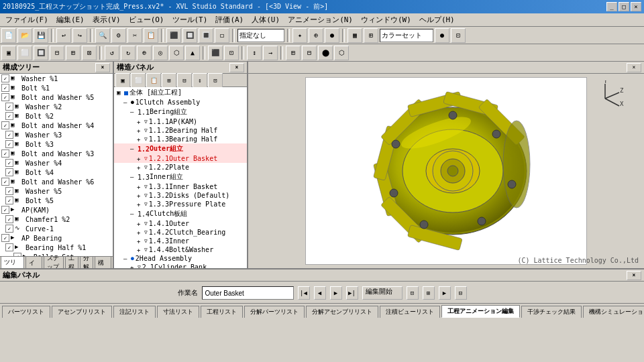 The width and height of the screenshot is (644, 362). Describe the element at coordinates (321, 20) in the screenshot. I see `menu-anim: アニメーション(N)` at that location.